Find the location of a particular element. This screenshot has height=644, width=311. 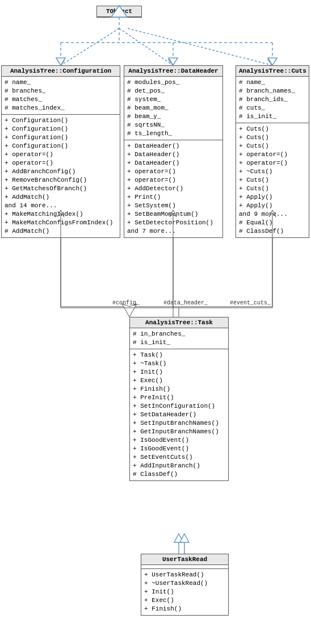

attr-item: # name_ is located at coordinates (272, 83).